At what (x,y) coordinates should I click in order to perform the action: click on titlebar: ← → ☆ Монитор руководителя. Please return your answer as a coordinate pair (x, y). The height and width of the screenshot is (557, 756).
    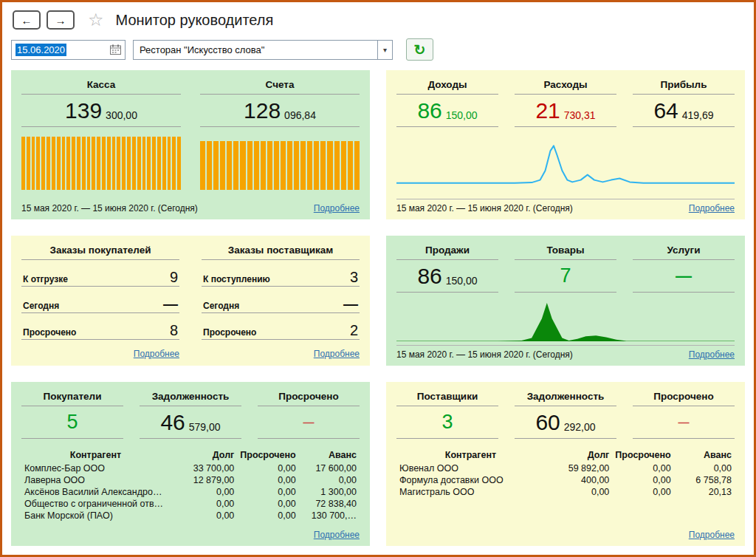
    Looking at the image, I should click on (378, 18).